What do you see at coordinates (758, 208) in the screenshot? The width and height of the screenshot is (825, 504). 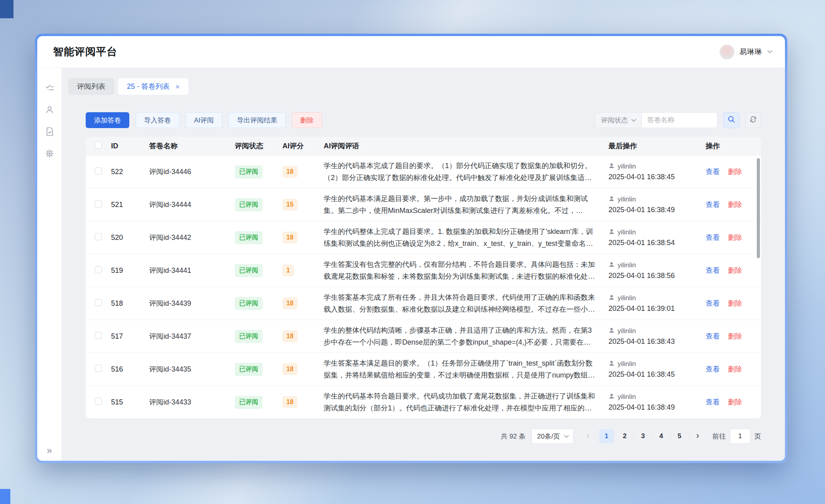 I see `scrollbar-thumb` at bounding box center [758, 208].